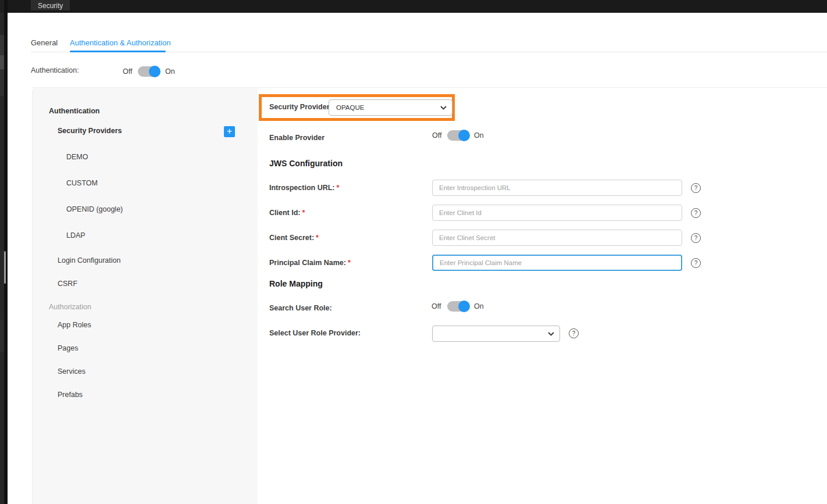 This screenshot has height=504, width=827. What do you see at coordinates (70, 307) in the screenshot?
I see `sidebar-section-authorization: Authorization` at bounding box center [70, 307].